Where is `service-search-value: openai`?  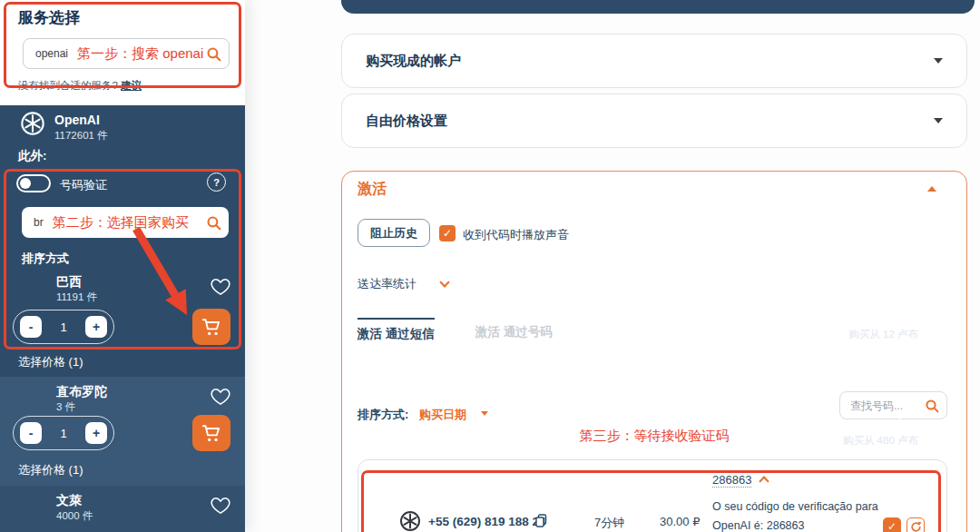 service-search-value: openai is located at coordinates (52, 54).